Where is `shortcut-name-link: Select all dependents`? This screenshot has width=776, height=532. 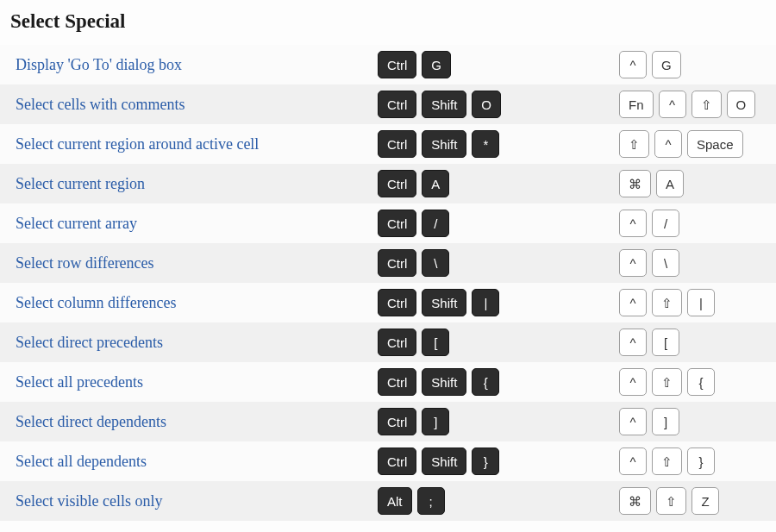
shortcut-name-link: Select all dependents is located at coordinates (197, 462).